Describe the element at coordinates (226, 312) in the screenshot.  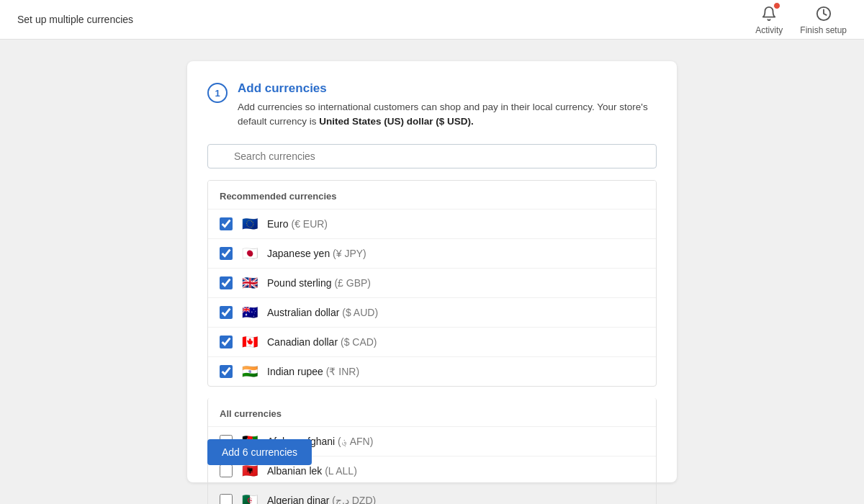
I see `currency-checkbox-aud` at that location.